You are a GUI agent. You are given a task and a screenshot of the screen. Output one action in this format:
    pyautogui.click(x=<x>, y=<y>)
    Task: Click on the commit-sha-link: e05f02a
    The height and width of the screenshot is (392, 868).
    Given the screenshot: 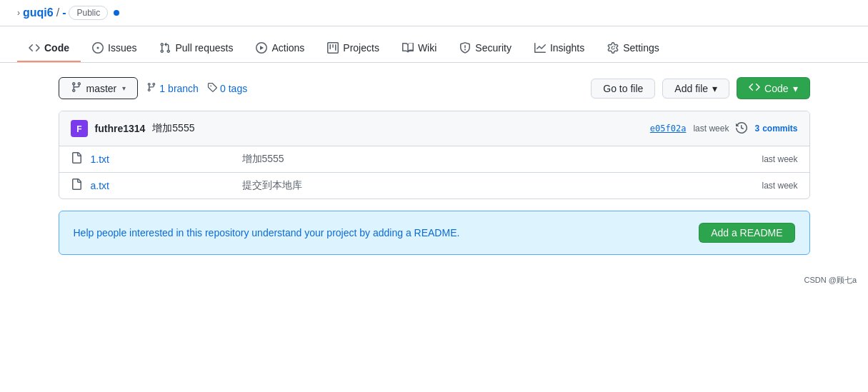 What is the action you would take?
    pyautogui.click(x=669, y=129)
    